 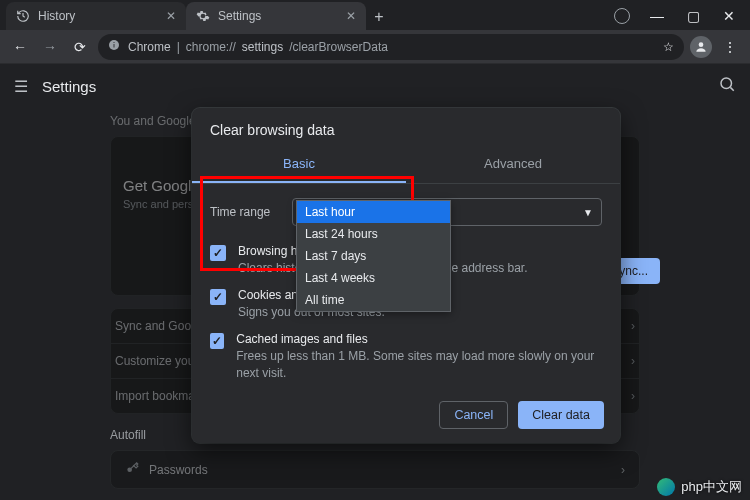 I want to click on url-path: settings, so click(x=262, y=47).